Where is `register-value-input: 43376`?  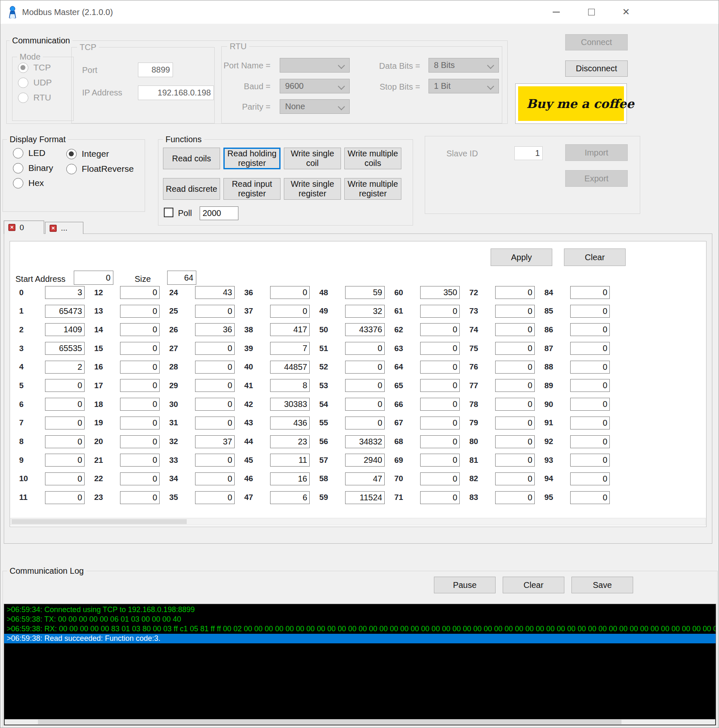
register-value-input: 43376 is located at coordinates (365, 329).